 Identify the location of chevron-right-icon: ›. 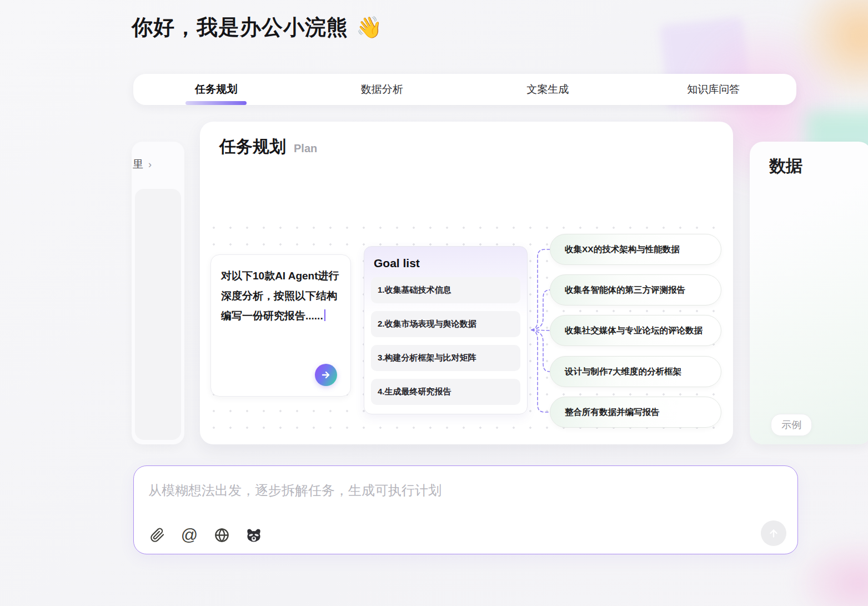
(150, 164).